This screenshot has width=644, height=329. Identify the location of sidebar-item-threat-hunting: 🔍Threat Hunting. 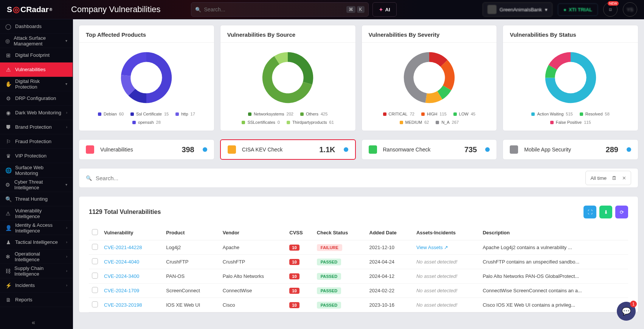
(36, 199).